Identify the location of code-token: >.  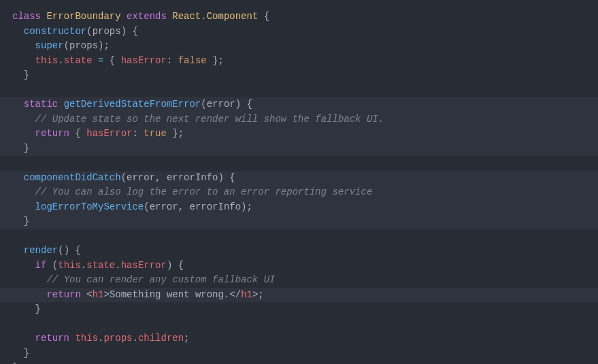
(106, 295).